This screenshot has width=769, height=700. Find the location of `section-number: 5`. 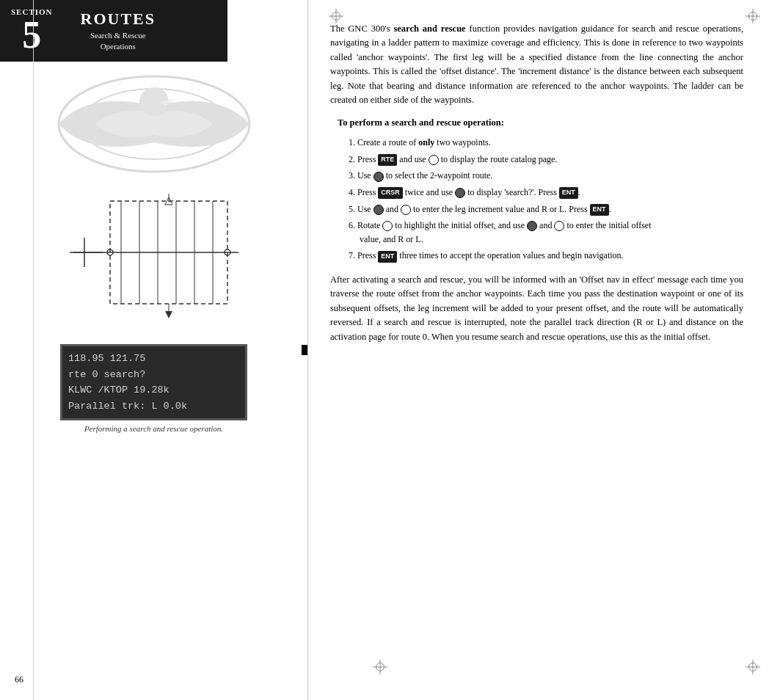

section-number: 5 is located at coordinates (32, 35).